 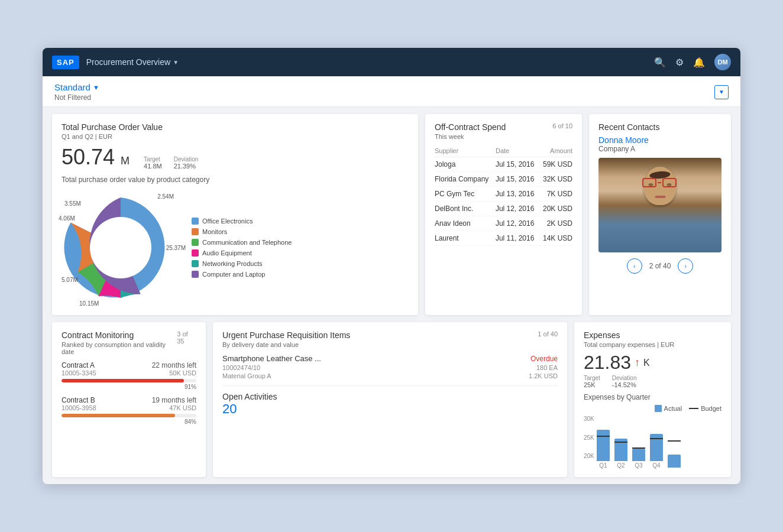 I want to click on cell-supplier: DelBont Inc., so click(x=465, y=209).